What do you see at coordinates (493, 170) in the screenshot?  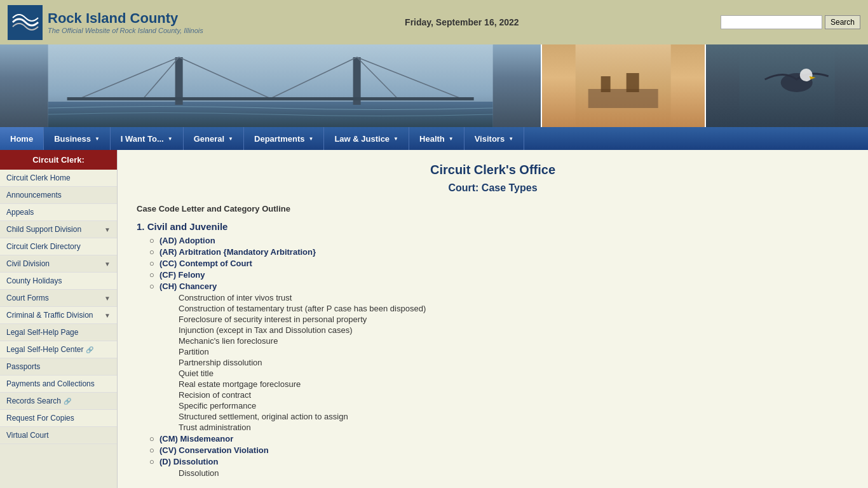 I see `page-title: Circuit Clerk's Office` at bounding box center [493, 170].